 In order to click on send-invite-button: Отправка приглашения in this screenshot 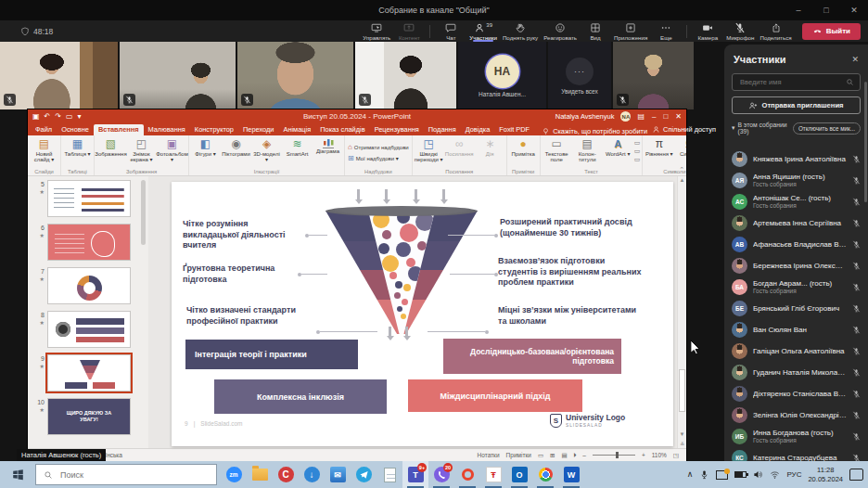, I will do `click(796, 106)`.